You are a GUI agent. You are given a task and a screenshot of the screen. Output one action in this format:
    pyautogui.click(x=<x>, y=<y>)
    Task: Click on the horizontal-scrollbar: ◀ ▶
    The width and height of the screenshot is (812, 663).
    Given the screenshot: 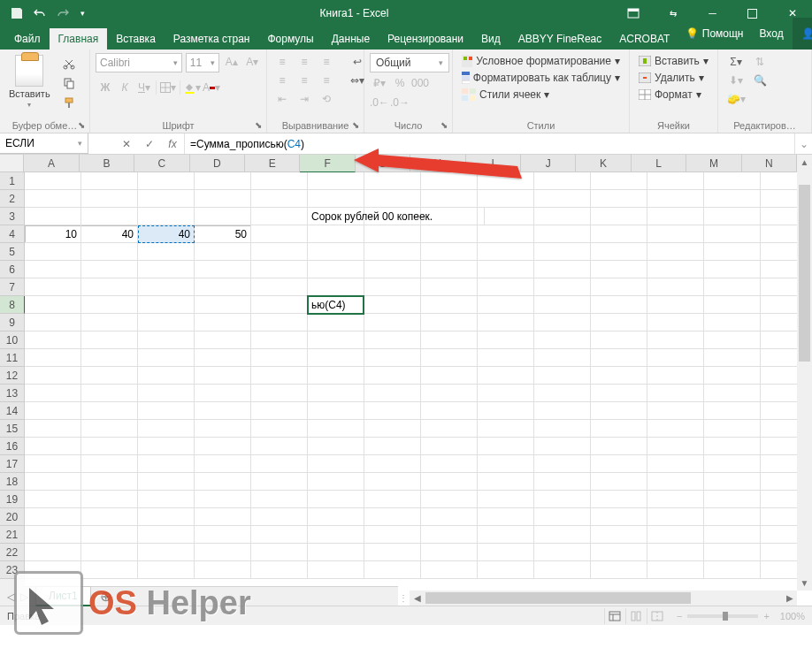 What is the action you would take?
    pyautogui.click(x=603, y=598)
    